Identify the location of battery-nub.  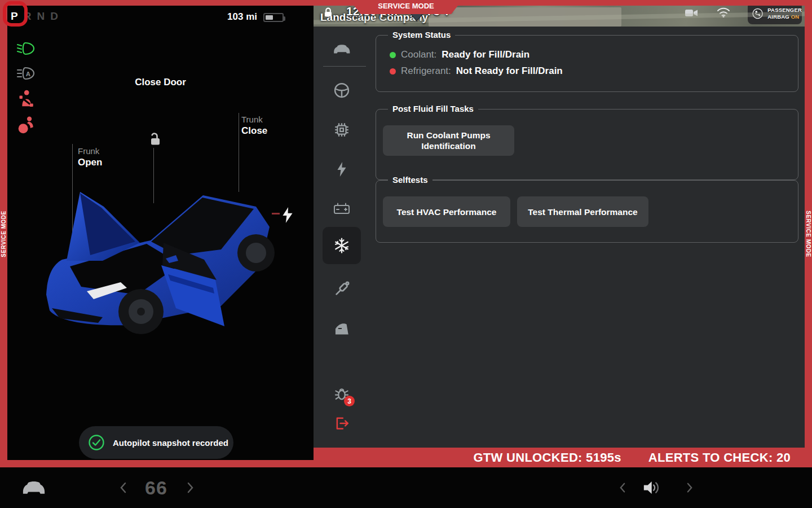
(284, 19).